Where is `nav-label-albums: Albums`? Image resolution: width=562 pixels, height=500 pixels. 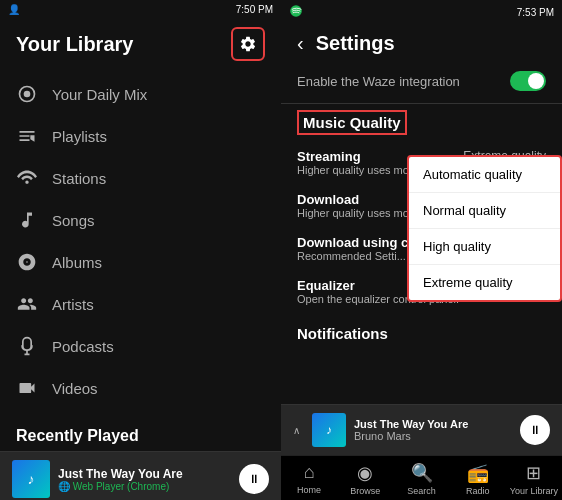
nav-label-albums: Albums is located at coordinates (77, 262).